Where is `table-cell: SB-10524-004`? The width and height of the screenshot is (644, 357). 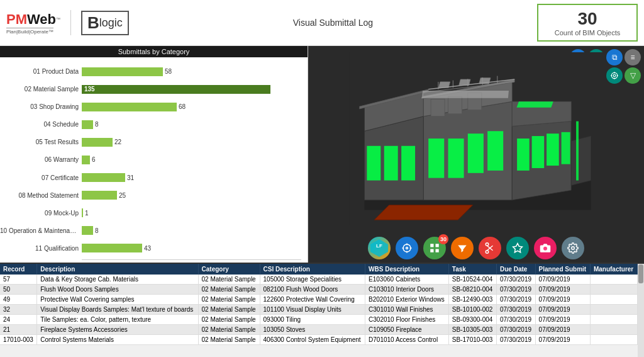
table-cell: SB-10524-004 is located at coordinates (472, 280).